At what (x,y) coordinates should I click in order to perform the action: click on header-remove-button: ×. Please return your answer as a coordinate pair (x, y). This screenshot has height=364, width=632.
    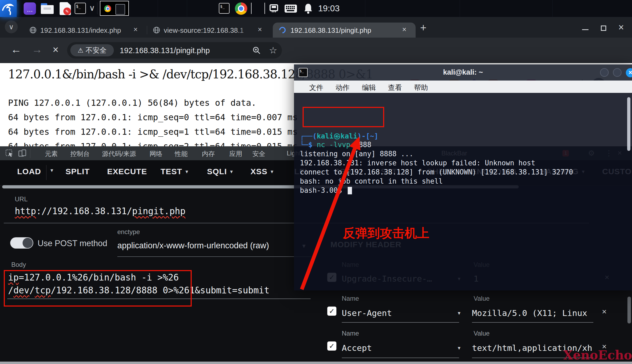
    Looking at the image, I should click on (604, 312).